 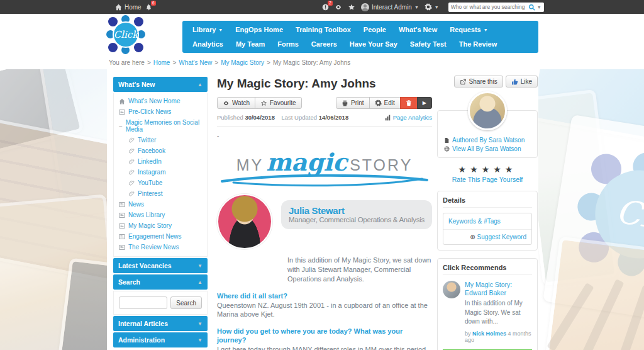 I want to click on sidebar-header-whats-new: What's New ▲, so click(x=160, y=84).